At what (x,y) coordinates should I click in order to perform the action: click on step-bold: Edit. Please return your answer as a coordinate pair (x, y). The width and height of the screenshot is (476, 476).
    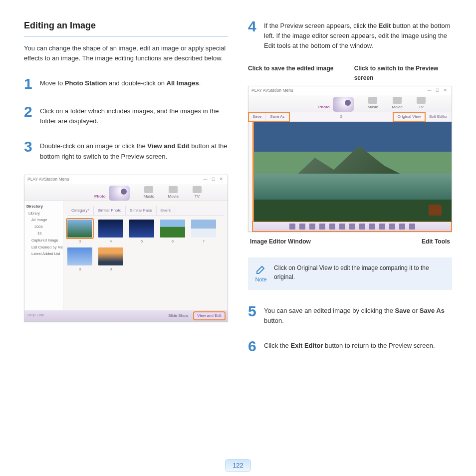
    Looking at the image, I should click on (385, 26).